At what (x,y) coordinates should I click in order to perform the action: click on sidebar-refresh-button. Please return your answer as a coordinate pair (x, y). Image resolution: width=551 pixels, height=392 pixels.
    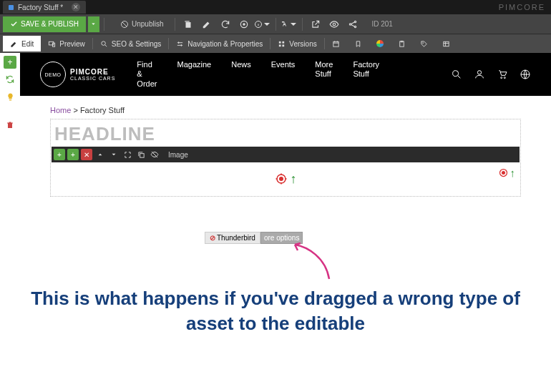
    Looking at the image, I should click on (10, 79).